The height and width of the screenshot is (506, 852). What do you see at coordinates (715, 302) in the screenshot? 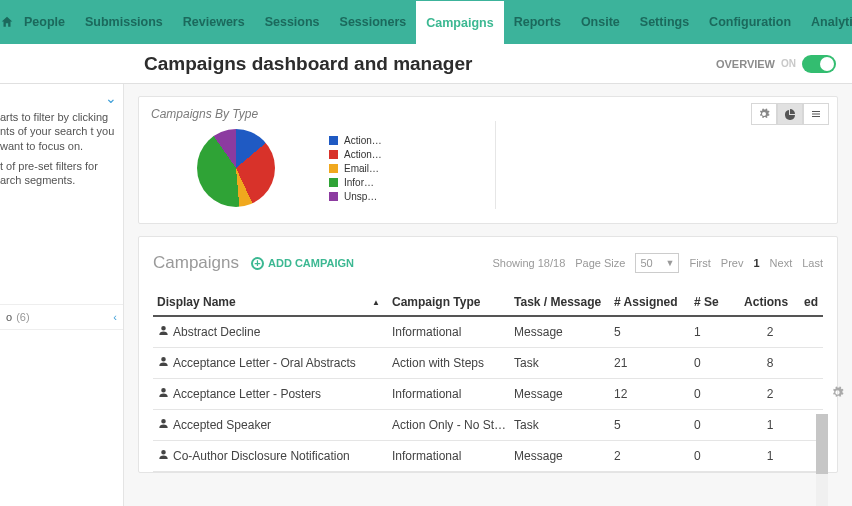
I see `col-sent-partial: # Se` at bounding box center [715, 302].